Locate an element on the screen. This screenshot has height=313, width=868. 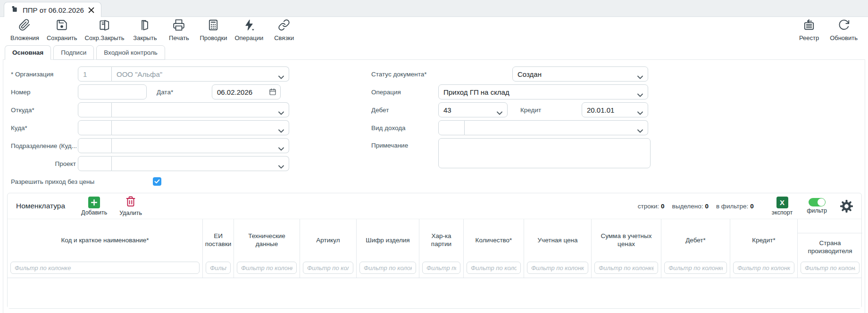
column-header-2: ЕИ поставки is located at coordinates (218, 248).